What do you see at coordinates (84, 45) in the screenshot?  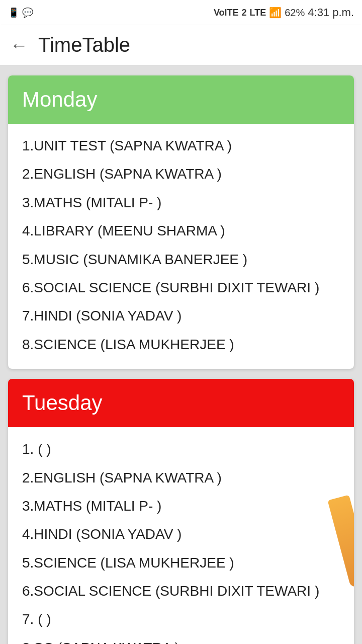 I see `page-title: TimeTable` at bounding box center [84, 45].